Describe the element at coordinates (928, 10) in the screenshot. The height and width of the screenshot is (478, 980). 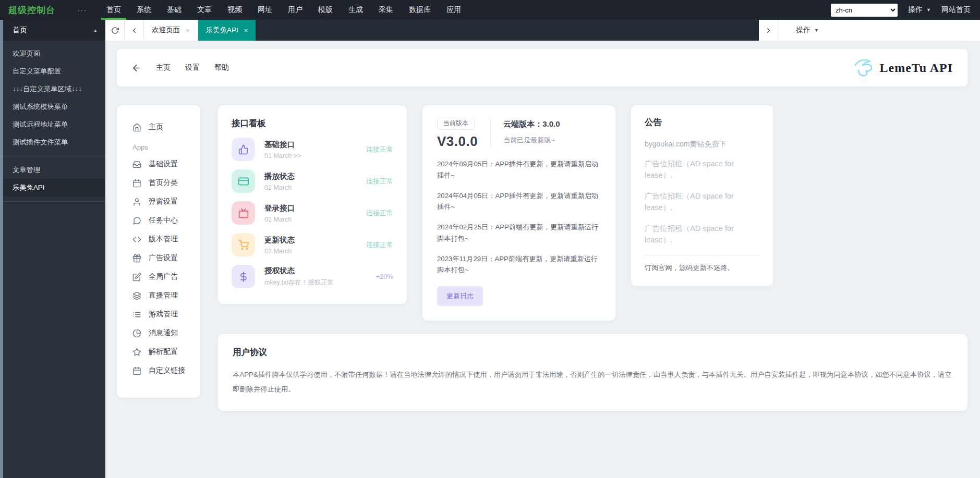
I see `caret-down-icon: ▼` at that location.